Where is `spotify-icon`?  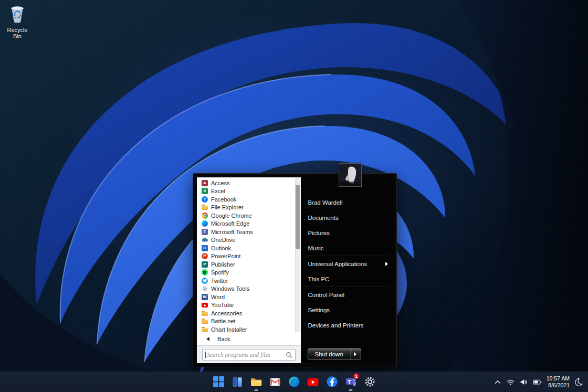
spotify-icon is located at coordinates (205, 272).